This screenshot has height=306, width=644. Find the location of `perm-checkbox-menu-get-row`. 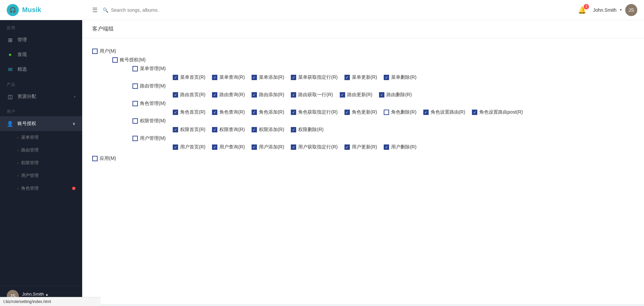

perm-checkbox-menu-get-row is located at coordinates (293, 77).